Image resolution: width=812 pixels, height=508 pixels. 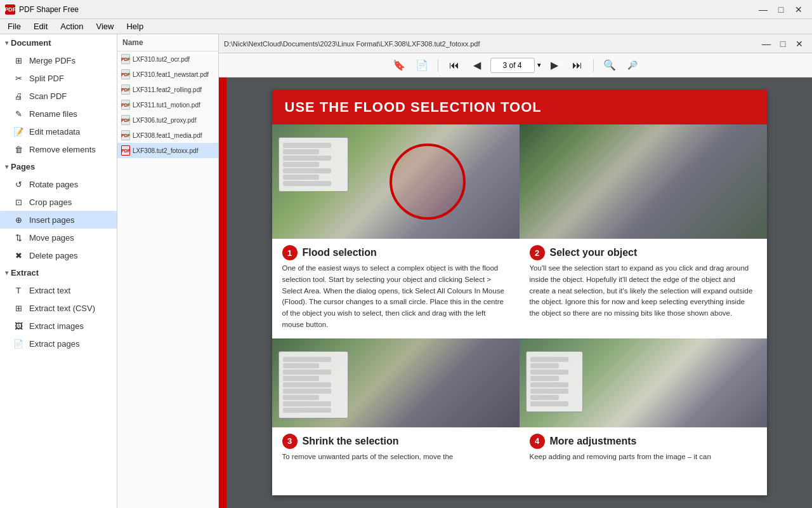 What do you see at coordinates (763, 10) in the screenshot?
I see `minimize-button: —` at bounding box center [763, 10].